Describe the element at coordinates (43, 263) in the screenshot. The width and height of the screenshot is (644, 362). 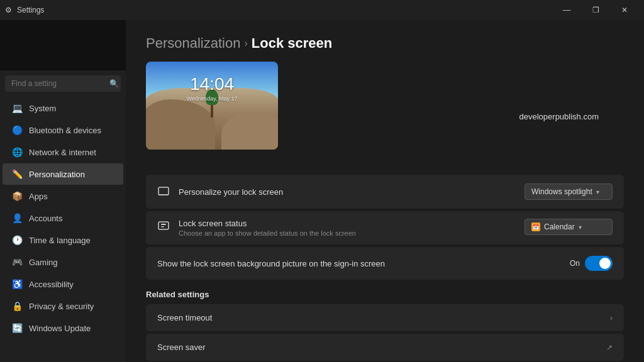
I see `nav-label-gaming: Gaming` at that location.